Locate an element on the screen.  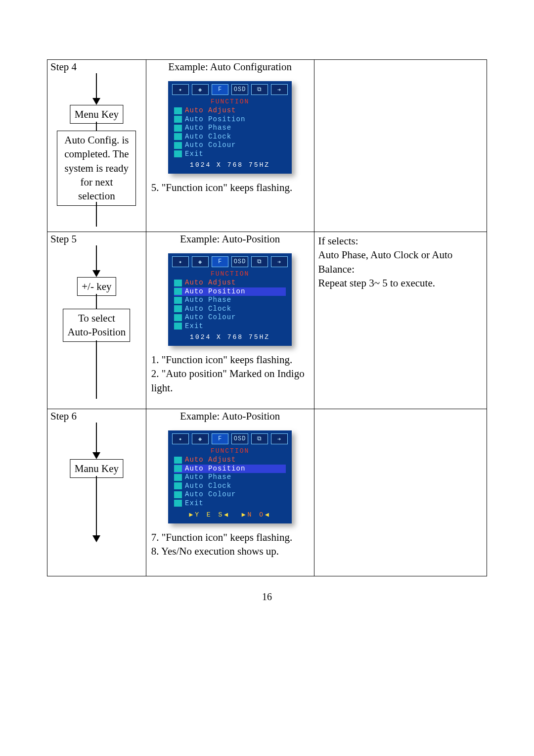
step-label: Step 5 is located at coordinates (97, 239).